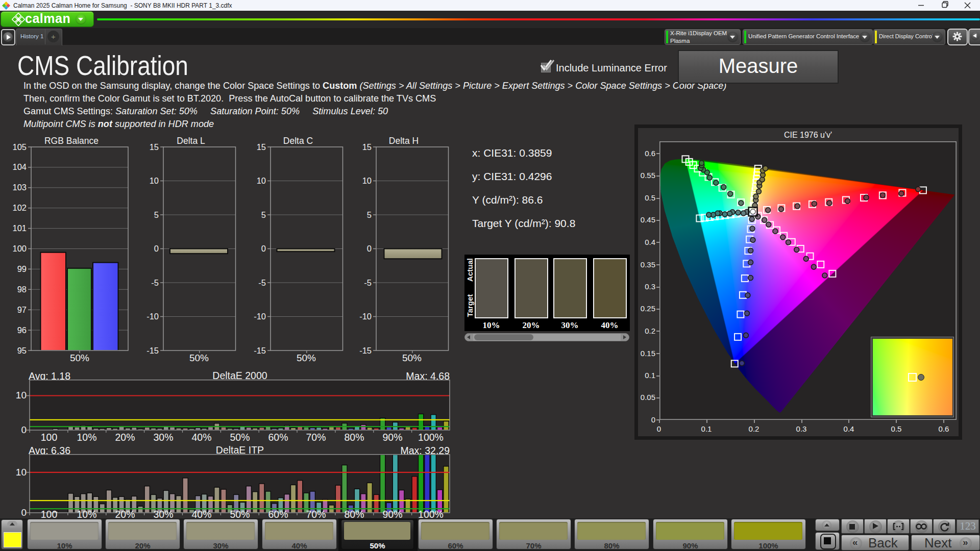 This screenshot has width=980, height=551. What do you see at coordinates (22, 310) in the screenshot?
I see `svg-text: 97` at bounding box center [22, 310].